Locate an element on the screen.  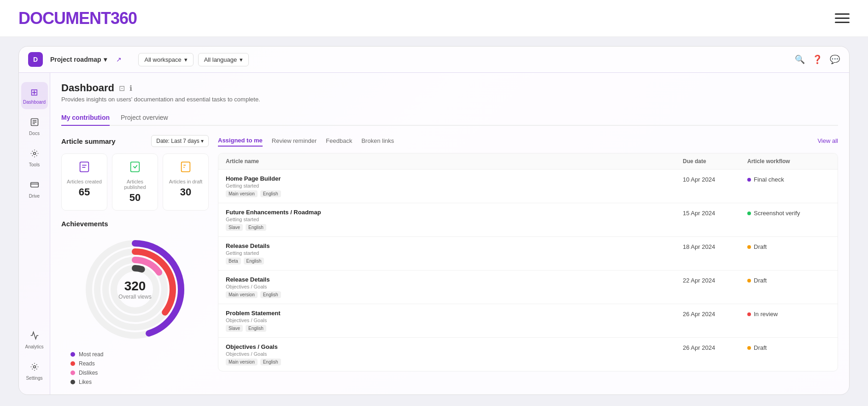
workflow-label-2: Screenshot verify is located at coordinates (777, 213).